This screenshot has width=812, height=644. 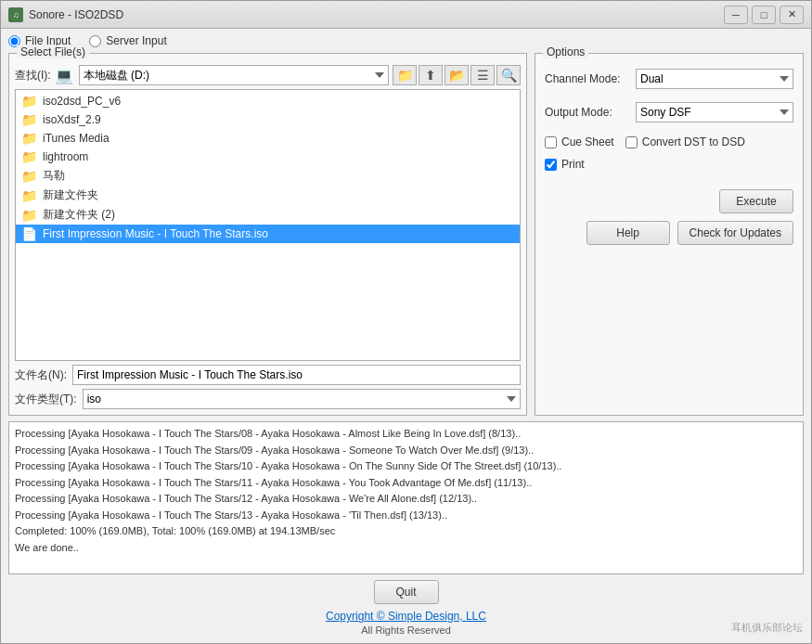 What do you see at coordinates (631, 143) in the screenshot?
I see `convert-dst-checkbox` at bounding box center [631, 143].